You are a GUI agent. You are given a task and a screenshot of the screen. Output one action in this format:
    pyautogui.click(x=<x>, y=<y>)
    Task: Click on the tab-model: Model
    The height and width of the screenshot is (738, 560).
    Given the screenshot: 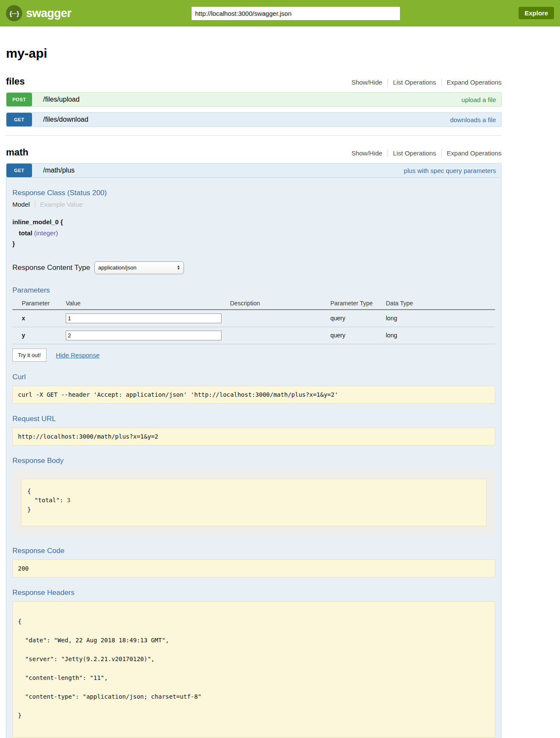 What is the action you would take?
    pyautogui.click(x=24, y=204)
    